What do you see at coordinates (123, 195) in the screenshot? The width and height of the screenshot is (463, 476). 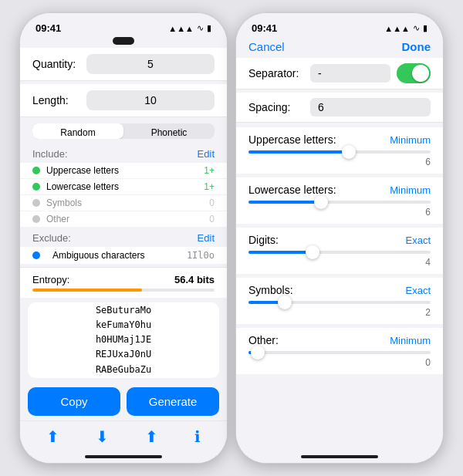 I see `include-list: Uppercase letters 1+ Lowercase letters 1…` at bounding box center [123, 195].